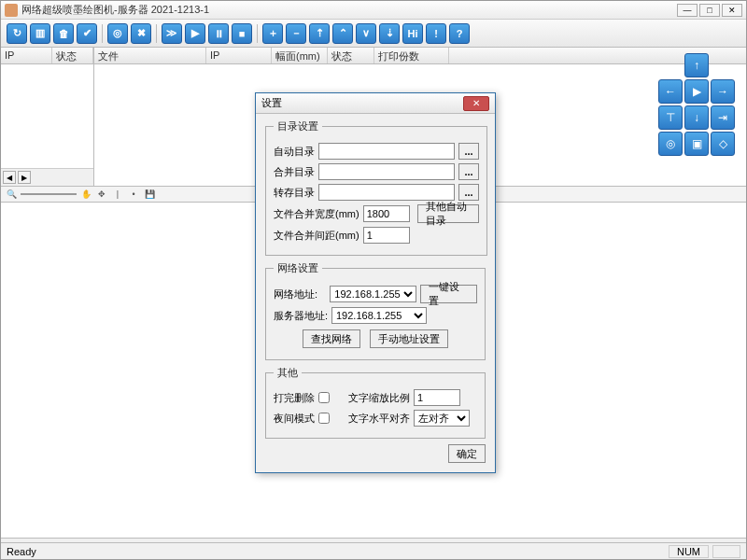 Image resolution: width=747 pixels, height=560 pixels. Describe the element at coordinates (118, 34) in the screenshot. I see `toolbar-button-1-0: ◎` at that location.